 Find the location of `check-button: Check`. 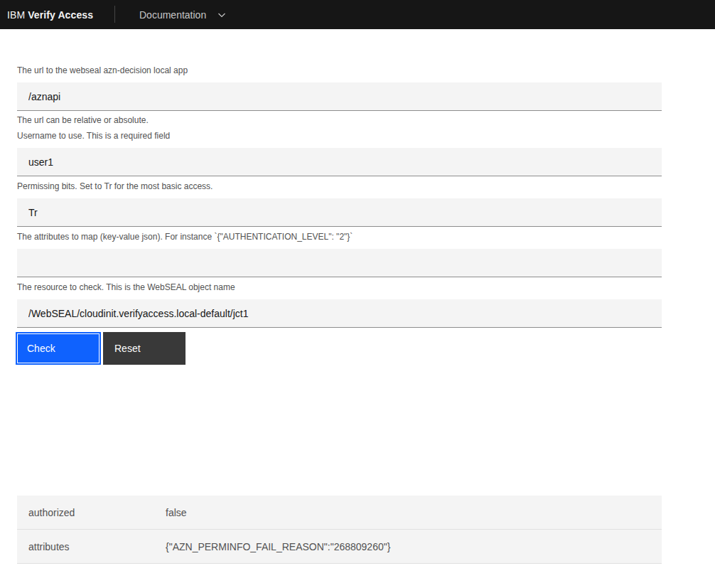

check-button: Check is located at coordinates (58, 348).